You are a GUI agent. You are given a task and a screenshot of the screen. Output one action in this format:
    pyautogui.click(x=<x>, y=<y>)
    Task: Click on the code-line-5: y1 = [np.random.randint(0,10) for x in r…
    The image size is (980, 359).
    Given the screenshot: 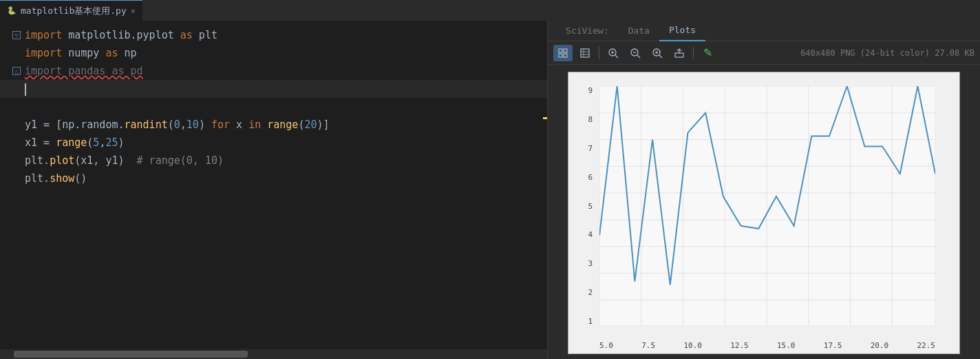 What is the action you would take?
    pyautogui.click(x=274, y=125)
    